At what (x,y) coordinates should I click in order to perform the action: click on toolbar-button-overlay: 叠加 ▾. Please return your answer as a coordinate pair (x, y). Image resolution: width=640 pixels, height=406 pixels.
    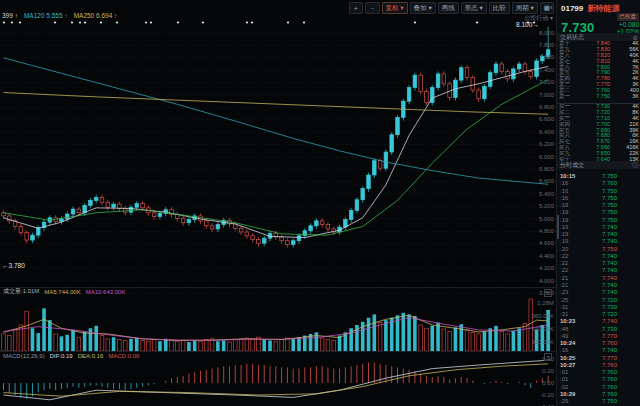
    Looking at the image, I should click on (423, 8).